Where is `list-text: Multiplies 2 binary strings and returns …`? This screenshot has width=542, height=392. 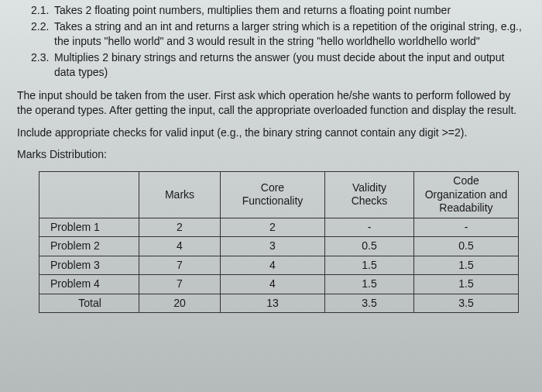 list-text: Multiplies 2 binary strings and returns … is located at coordinates (290, 65).